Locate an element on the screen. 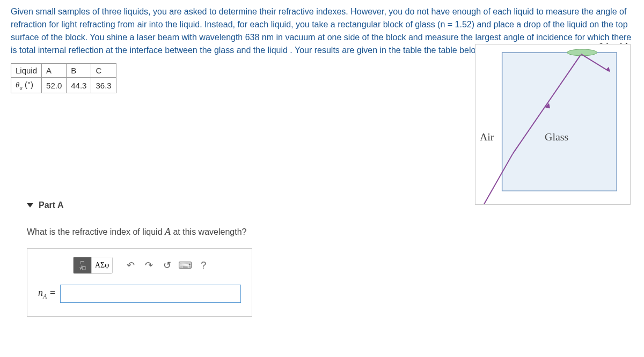 The width and height of the screenshot is (644, 357). reset-button: ↺ is located at coordinates (167, 265).